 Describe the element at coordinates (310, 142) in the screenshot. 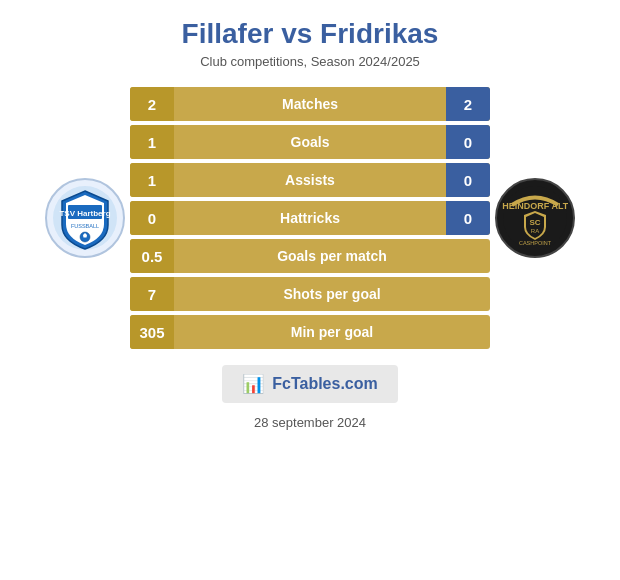

I see `stat-row: 1Goals0` at that location.